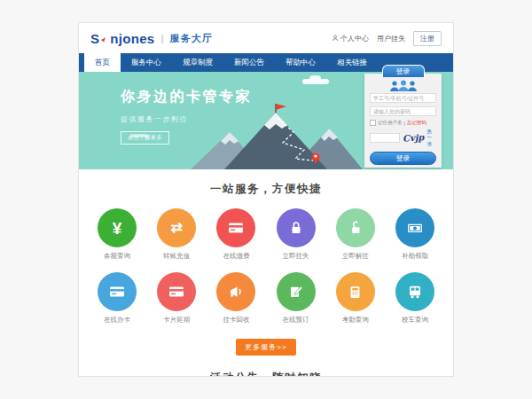 The width and height of the screenshot is (532, 399). I want to click on remember-checkbox, so click(372, 122).